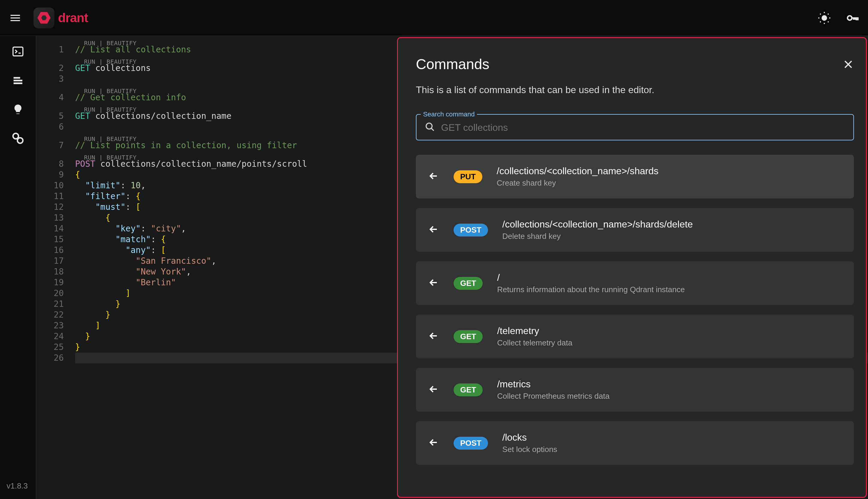  Describe the element at coordinates (108, 196) in the screenshot. I see `line-code: "filter": {` at that location.